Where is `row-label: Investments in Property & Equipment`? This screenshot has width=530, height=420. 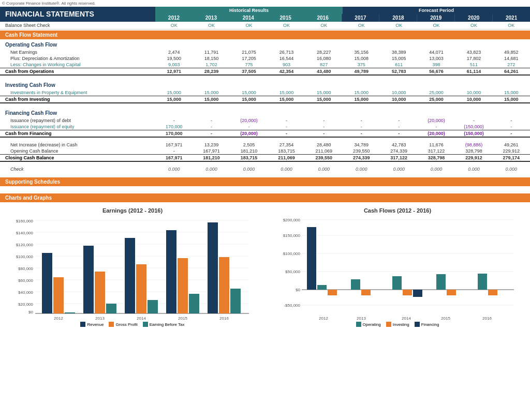
row-label: Investments in Property & Equipment is located at coordinates (78, 93).